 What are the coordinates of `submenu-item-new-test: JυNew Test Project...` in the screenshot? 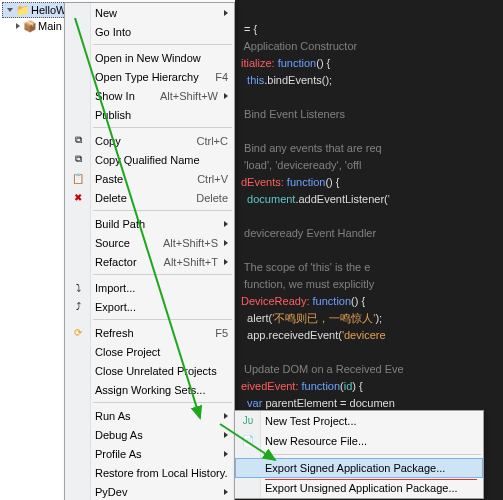 It's located at (359, 421).